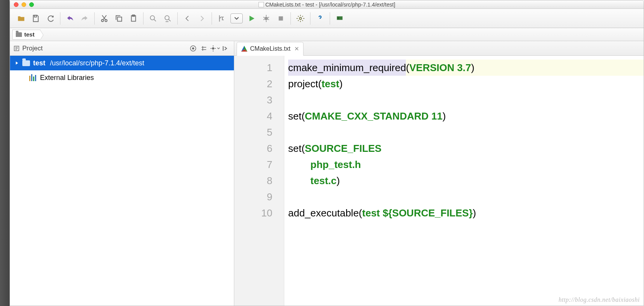  What do you see at coordinates (253, 84) in the screenshot?
I see `line-number: 2` at bounding box center [253, 84].